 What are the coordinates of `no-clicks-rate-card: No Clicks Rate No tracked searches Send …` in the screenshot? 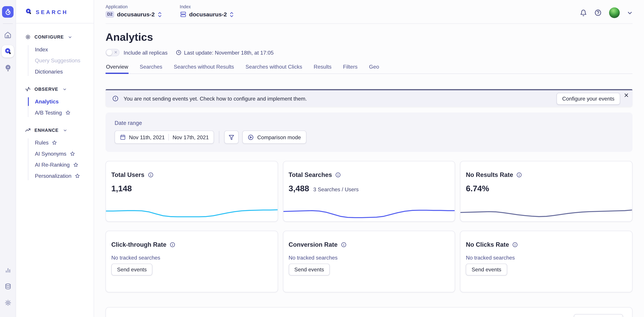 It's located at (546, 262).